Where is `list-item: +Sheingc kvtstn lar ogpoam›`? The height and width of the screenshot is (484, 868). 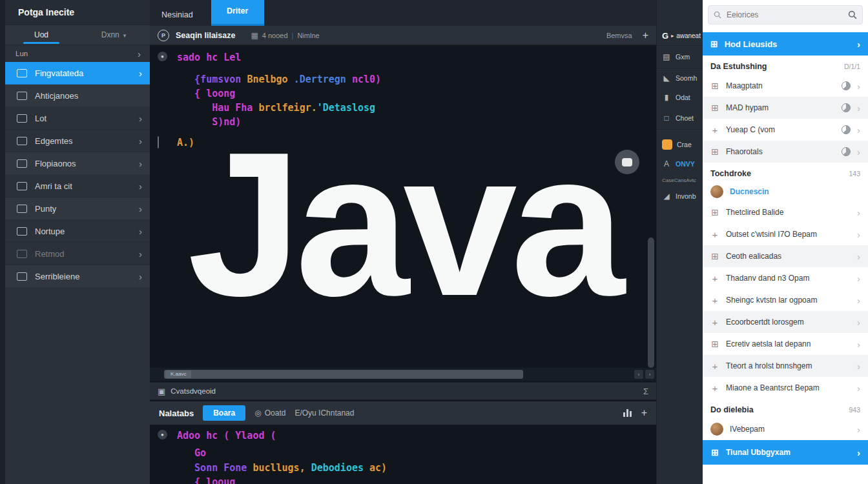 list-item: +Sheingc kvtstn lar ogpoam› is located at coordinates (785, 300).